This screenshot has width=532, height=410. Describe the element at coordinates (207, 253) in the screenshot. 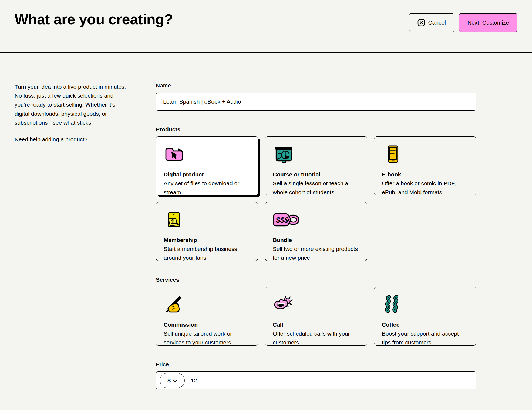

I see `card-description: Start a membership business around your …` at that location.